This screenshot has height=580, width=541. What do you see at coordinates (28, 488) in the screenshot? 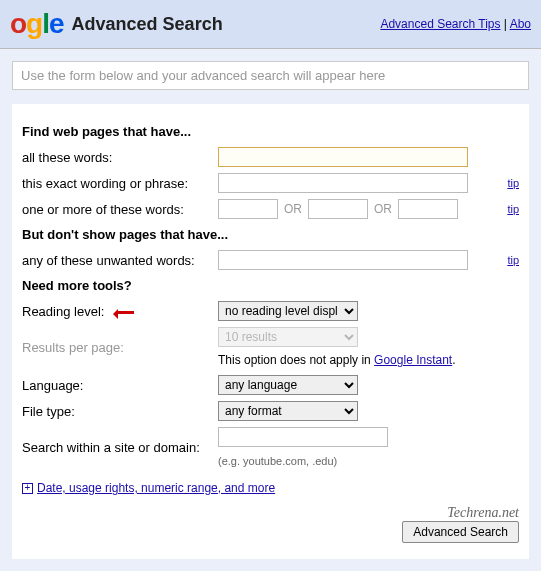
I see `plus-icon: +` at bounding box center [28, 488].